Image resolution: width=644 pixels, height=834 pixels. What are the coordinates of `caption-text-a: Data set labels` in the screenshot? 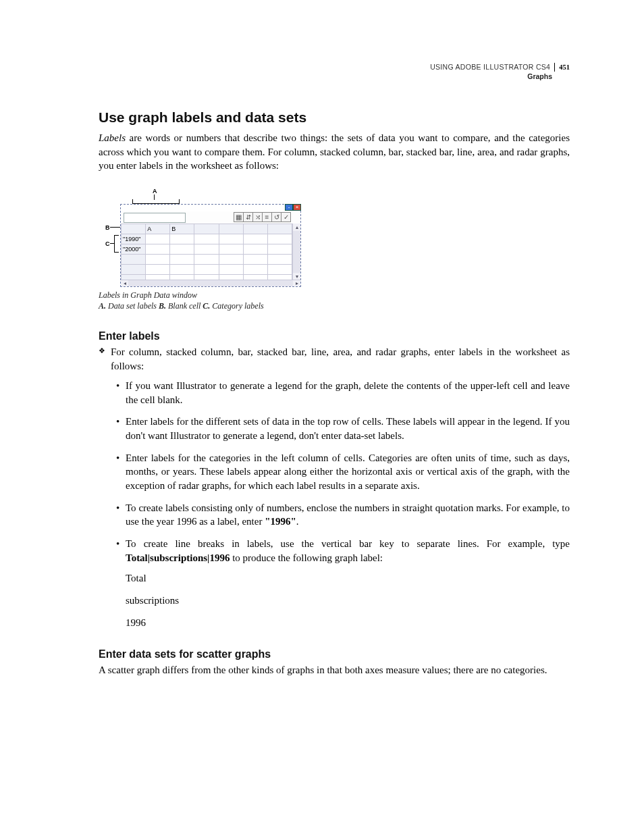 It's located at (132, 306).